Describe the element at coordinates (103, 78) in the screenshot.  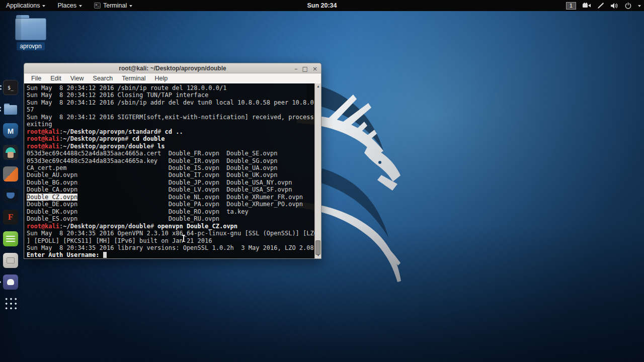
I see `menu-search: Search` at that location.